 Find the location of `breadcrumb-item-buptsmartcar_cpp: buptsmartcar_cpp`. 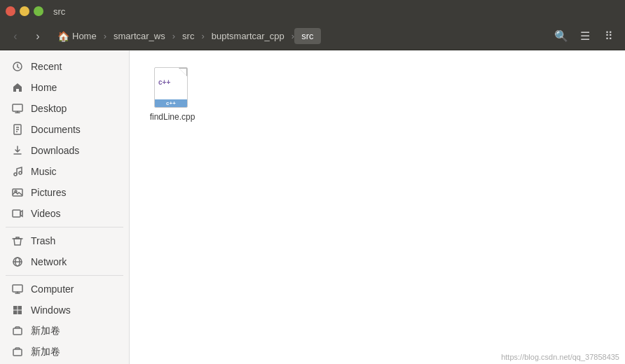

breadcrumb-item-buptsmartcar_cpp: buptsmartcar_cpp is located at coordinates (248, 36).